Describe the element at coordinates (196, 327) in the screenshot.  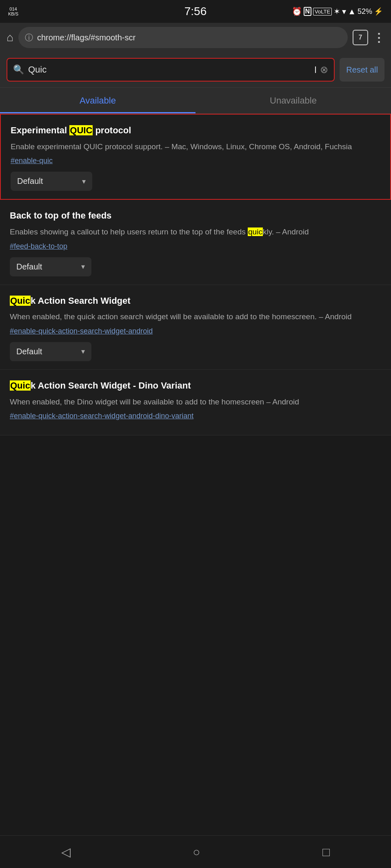
I see `flag-item-quick-action-search-widget: Quick Action Search Widget When enabled,…` at that location.